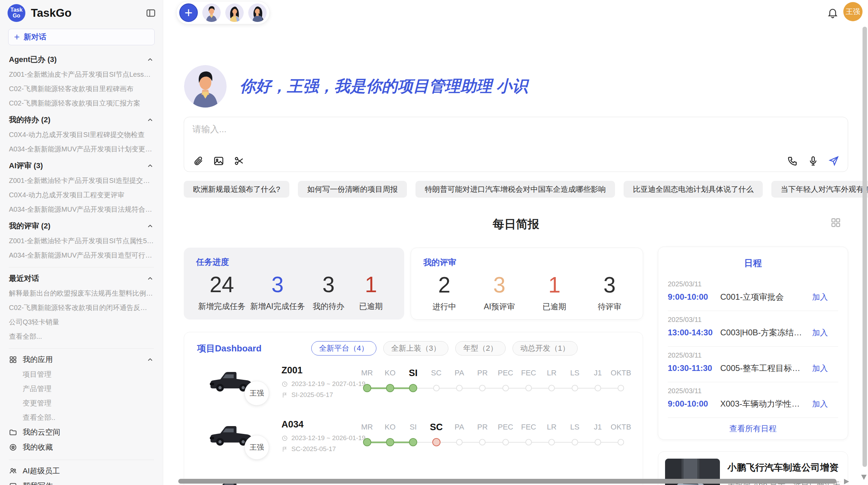 The width and height of the screenshot is (868, 485). What do you see at coordinates (515, 189) in the screenshot?
I see `suggestion-chip: 特朗普可能对进口汽车增税会对中国车企造成哪些影响` at bounding box center [515, 189].